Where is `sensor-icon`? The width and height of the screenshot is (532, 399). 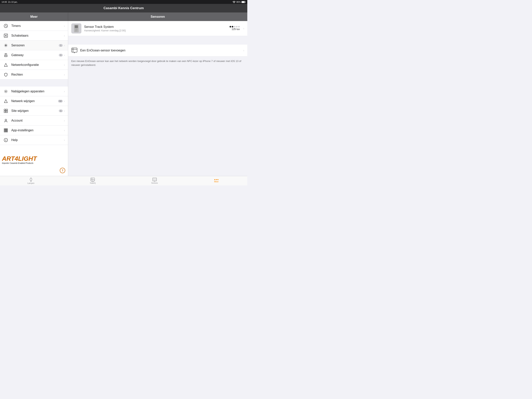 sensor-icon is located at coordinates (6, 45).